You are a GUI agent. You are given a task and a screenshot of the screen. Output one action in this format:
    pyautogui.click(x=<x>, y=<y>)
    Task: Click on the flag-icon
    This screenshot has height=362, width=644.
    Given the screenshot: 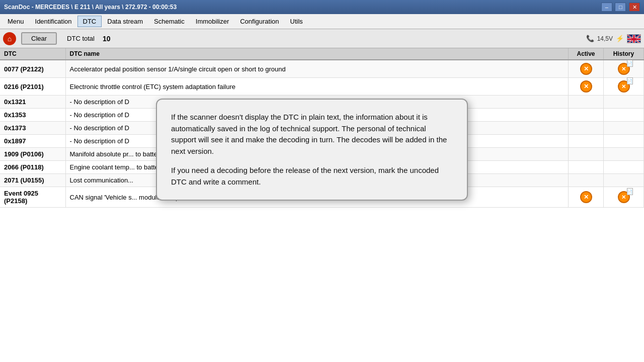 What is the action you would take?
    pyautogui.click(x=634, y=39)
    